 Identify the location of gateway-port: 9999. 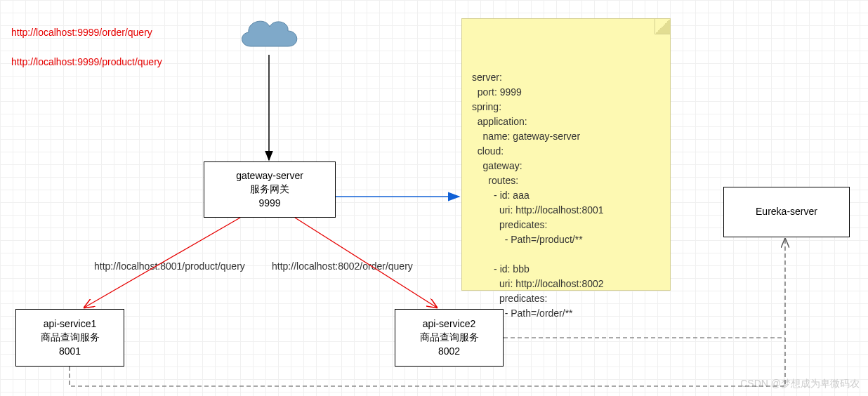
(270, 204).